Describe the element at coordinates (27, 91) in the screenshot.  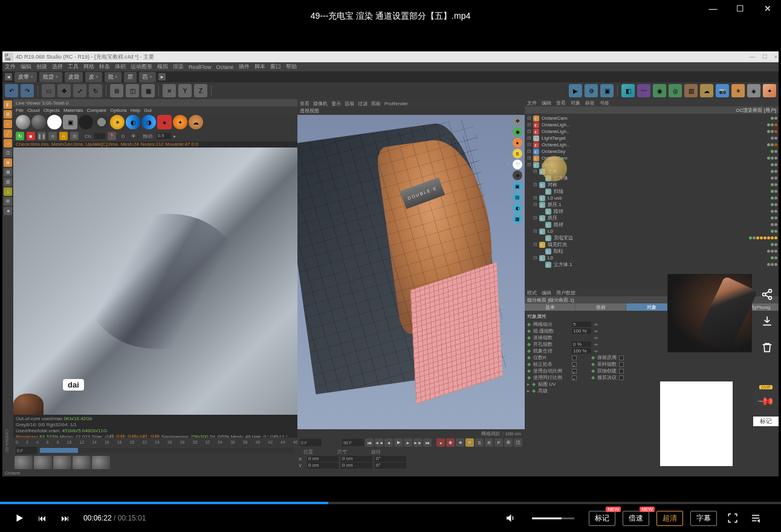
I see `redo-icon: ↷` at that location.